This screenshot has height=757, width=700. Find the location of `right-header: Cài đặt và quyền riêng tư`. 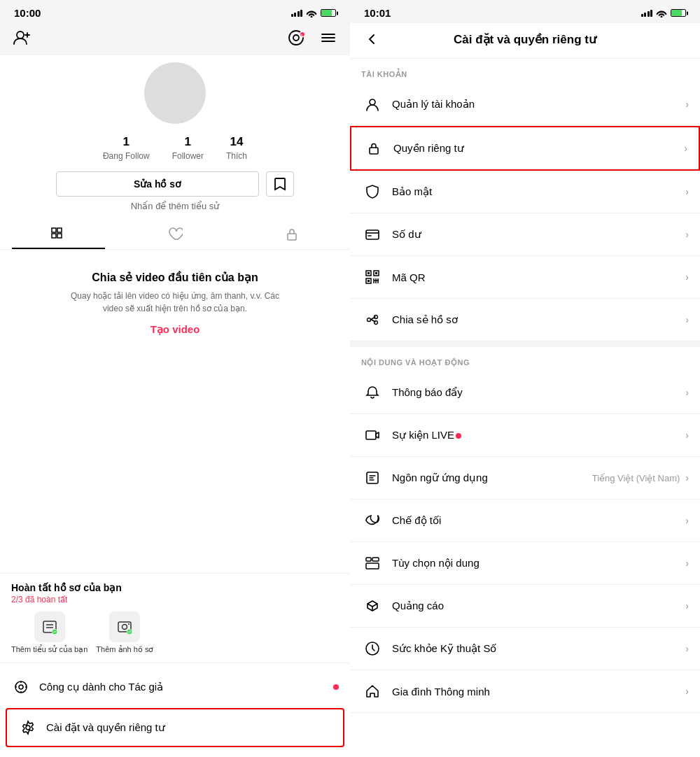

right-header: Cài đặt và quyền riêng tư is located at coordinates (525, 41).